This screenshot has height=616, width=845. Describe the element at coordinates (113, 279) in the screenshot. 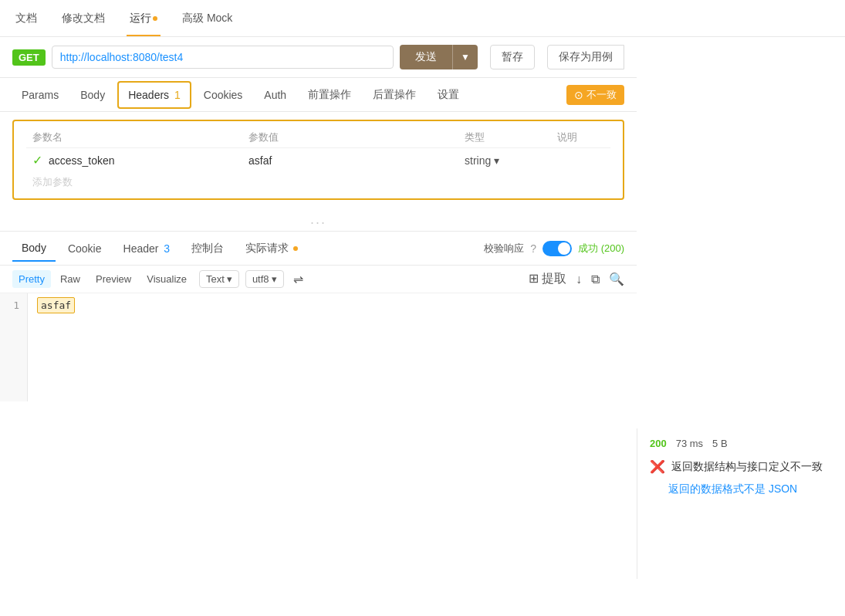

I see `format-preview: Preview` at that location.